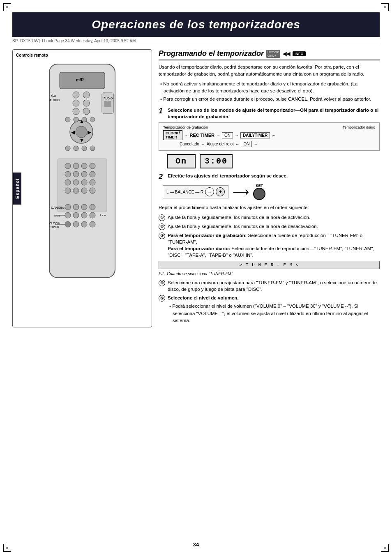  What do you see at coordinates (385, 548) in the screenshot?
I see `center-dot-br` at bounding box center [385, 548].